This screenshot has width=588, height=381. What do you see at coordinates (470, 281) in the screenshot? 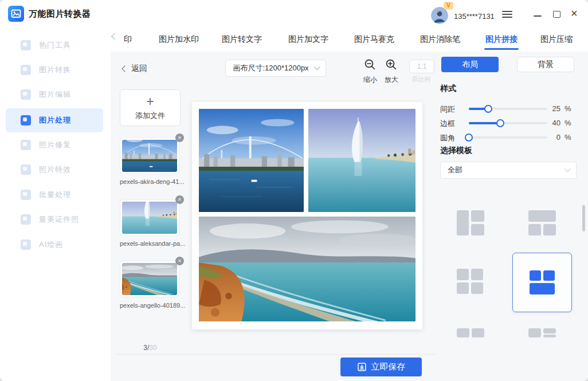
I see `template-grid4` at bounding box center [470, 281].